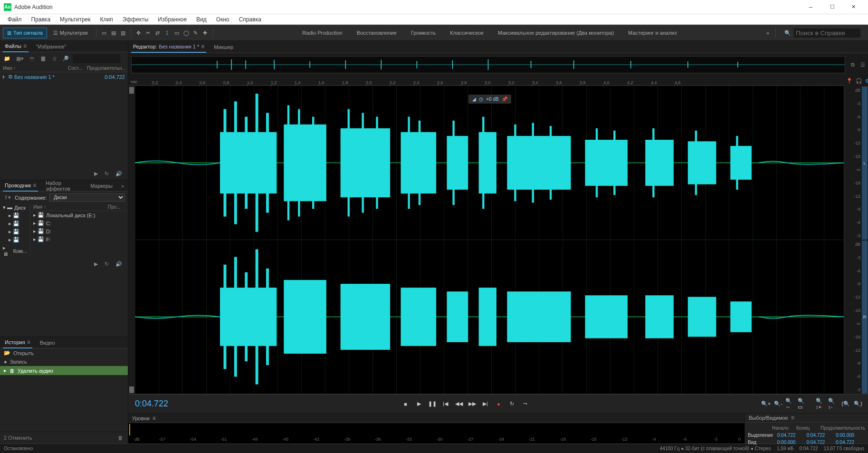 Image resolution: width=868 pixels, height=453 pixels. What do you see at coordinates (172, 19) in the screenshot?
I see `menu-favorites: Избранное` at bounding box center [172, 19].